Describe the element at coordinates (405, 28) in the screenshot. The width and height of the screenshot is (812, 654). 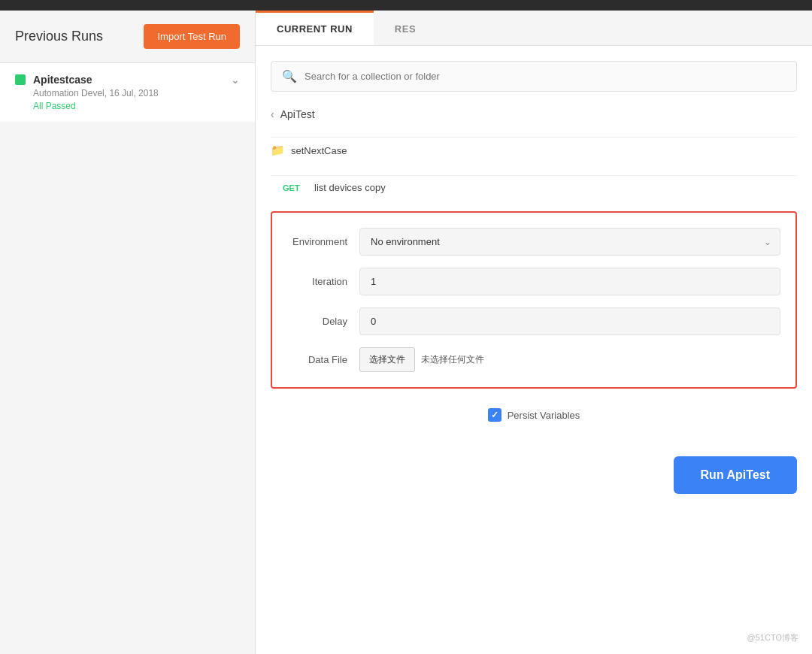
I see `tab-results: RES` at that location.